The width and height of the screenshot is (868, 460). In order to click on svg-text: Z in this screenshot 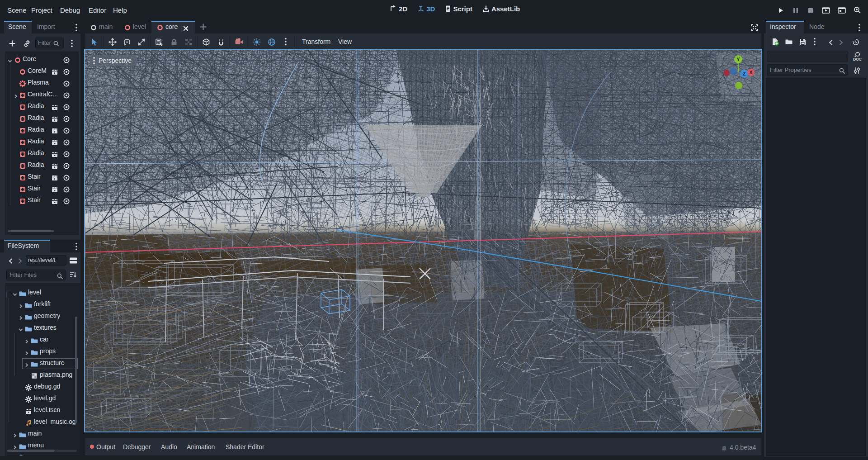, I will do `click(744, 74)`.